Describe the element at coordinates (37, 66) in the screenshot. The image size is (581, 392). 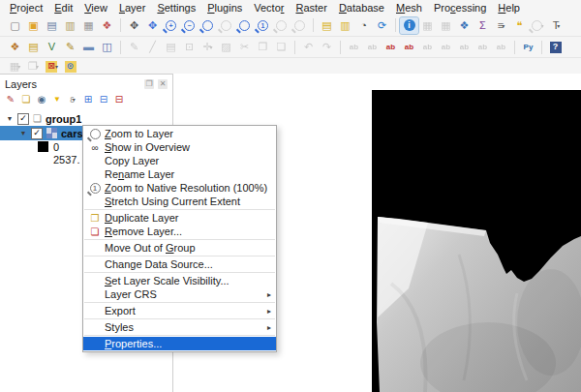
I see `deselect-features-dropdown-icon: ▾` at that location.